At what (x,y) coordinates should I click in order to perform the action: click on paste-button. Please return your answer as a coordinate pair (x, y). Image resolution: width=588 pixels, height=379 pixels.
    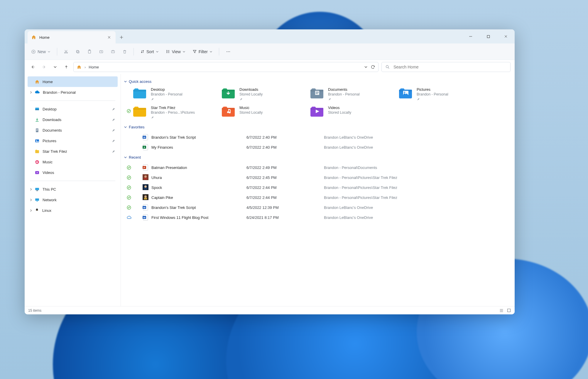
    Looking at the image, I should click on (89, 52).